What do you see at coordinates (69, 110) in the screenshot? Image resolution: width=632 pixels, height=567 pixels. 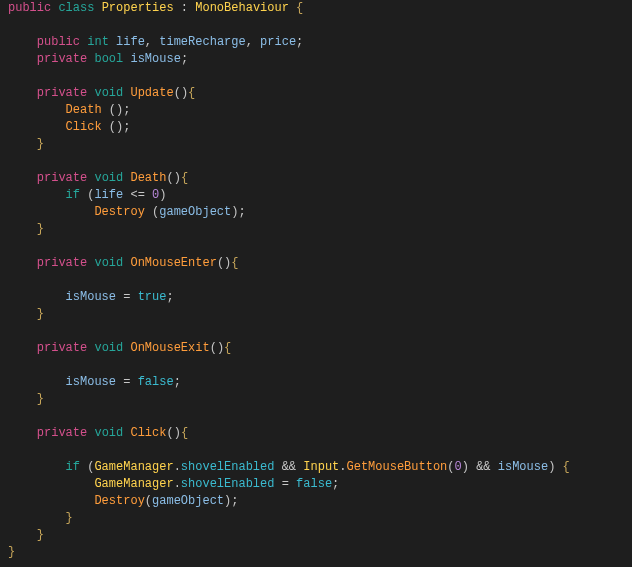 I see `line: Death ();` at bounding box center [69, 110].